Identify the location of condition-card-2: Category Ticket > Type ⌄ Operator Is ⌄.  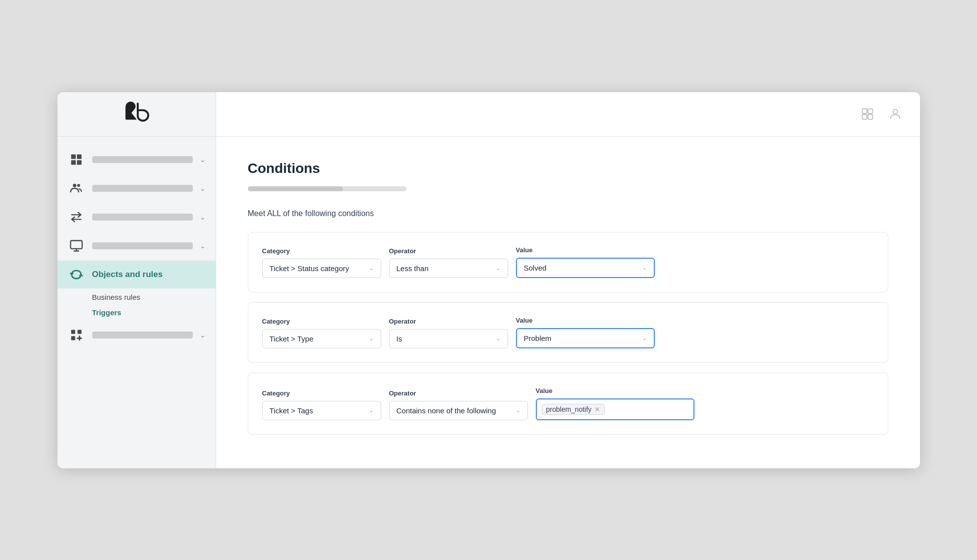
(568, 333).